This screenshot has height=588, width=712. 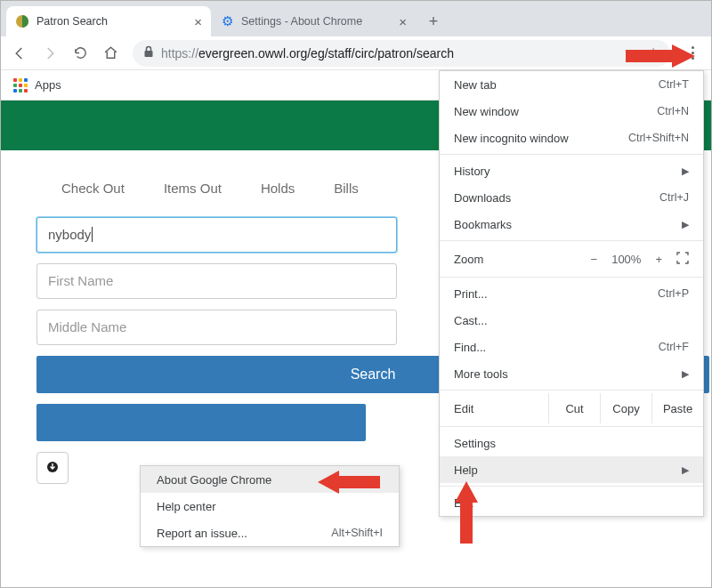 I want to click on zoom-out-button: −, so click(x=595, y=260).